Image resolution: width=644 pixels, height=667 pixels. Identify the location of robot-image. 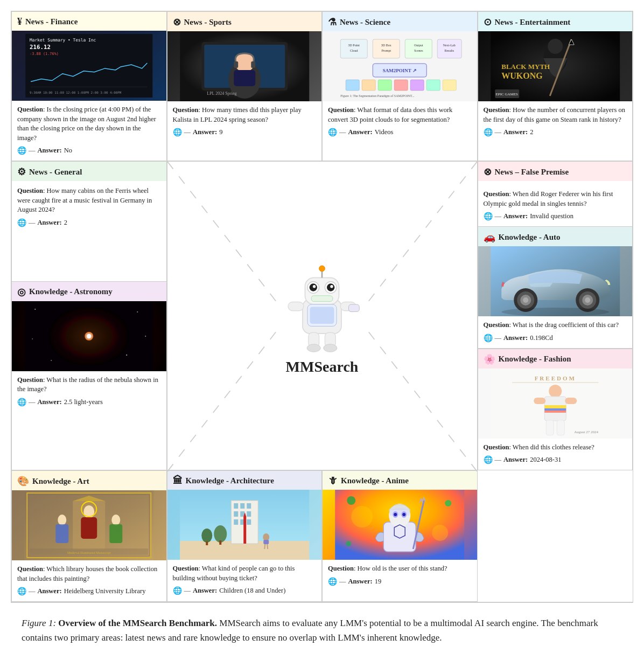
(322, 304).